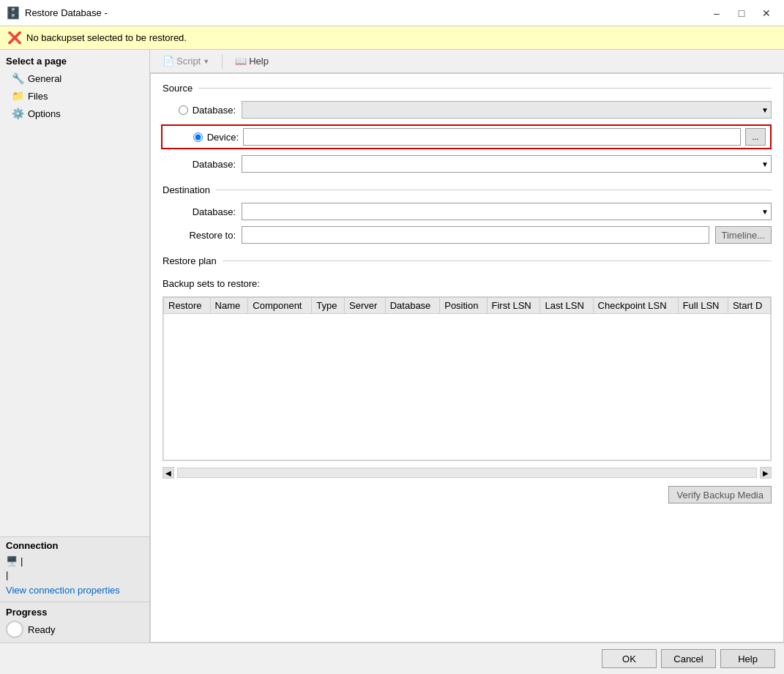 The image size is (784, 674). Describe the element at coordinates (507, 164) in the screenshot. I see `source-database2-dropdown` at that location.